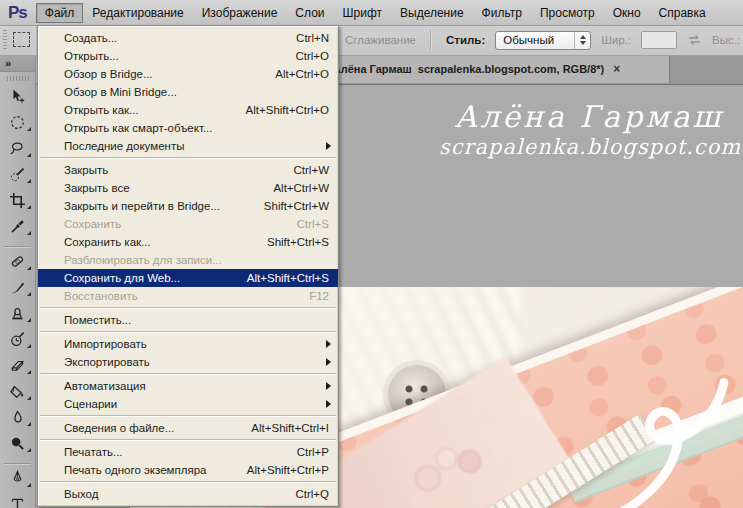 The height and width of the screenshot is (508, 743). What do you see at coordinates (568, 13) in the screenshot?
I see `menu-view: Просмотр` at bounding box center [568, 13].